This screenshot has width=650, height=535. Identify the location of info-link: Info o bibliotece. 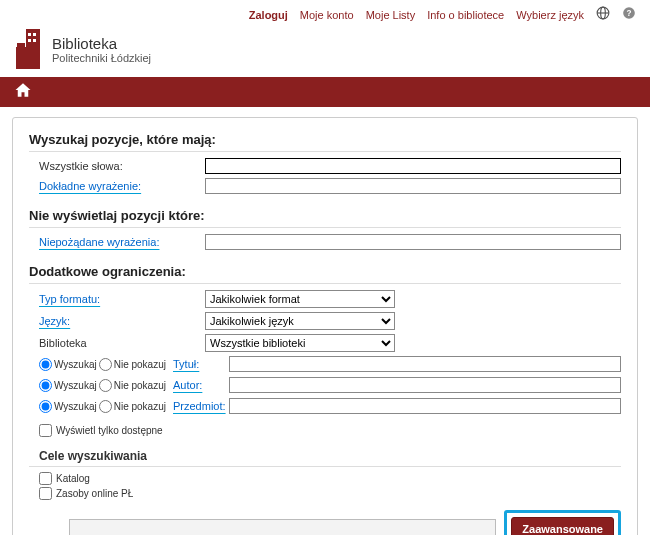
(466, 15).